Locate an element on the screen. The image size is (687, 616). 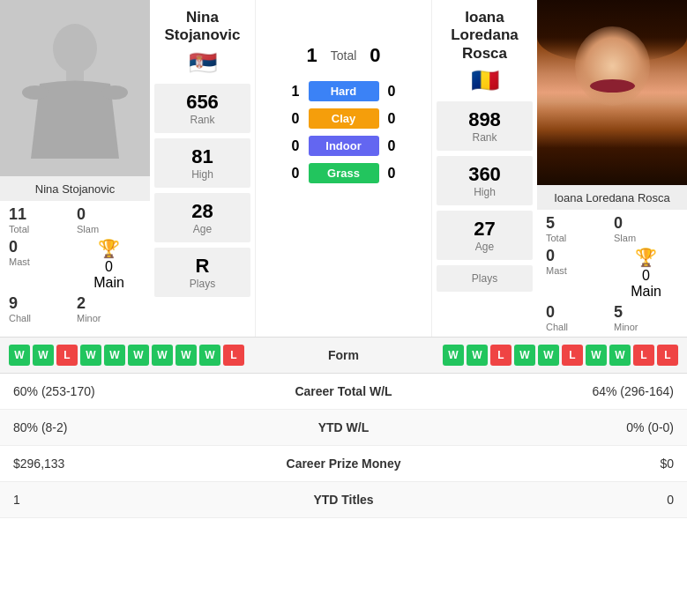
right-mast-cell: 0 Mast is located at coordinates (579, 273).